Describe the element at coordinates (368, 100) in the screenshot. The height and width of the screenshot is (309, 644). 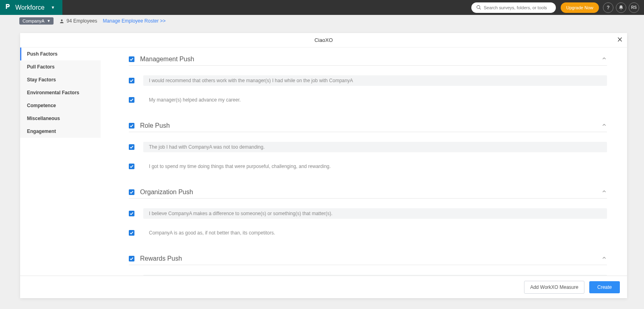
I see `measure-row: My manager(s) helped advance my career.` at that location.